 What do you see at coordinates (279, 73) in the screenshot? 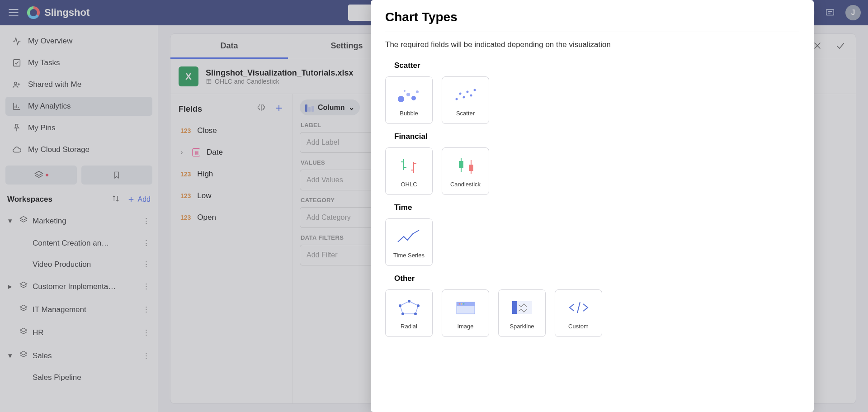
I see `connection-title: Slingshot_Visualization_Tutorials.xlsx` at bounding box center [279, 73].